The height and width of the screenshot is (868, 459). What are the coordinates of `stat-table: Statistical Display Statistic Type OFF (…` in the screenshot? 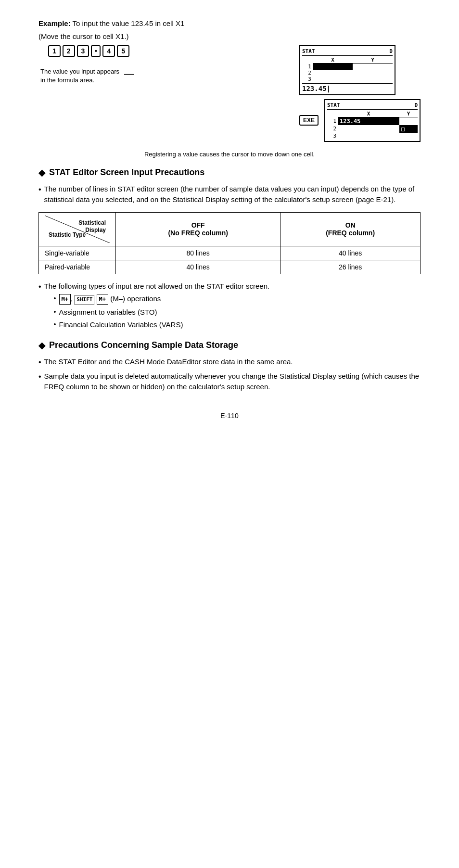 It's located at (230, 243).